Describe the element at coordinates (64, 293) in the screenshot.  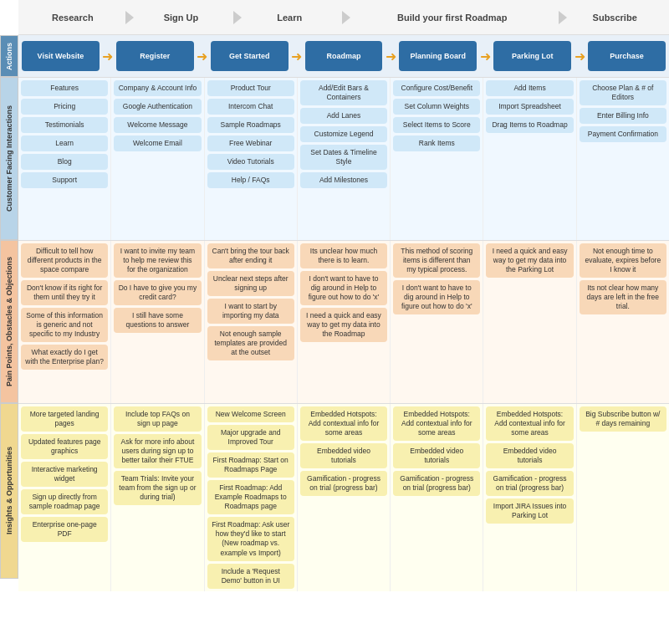
I see `card: Don't know if its right for them until t…` at that location.